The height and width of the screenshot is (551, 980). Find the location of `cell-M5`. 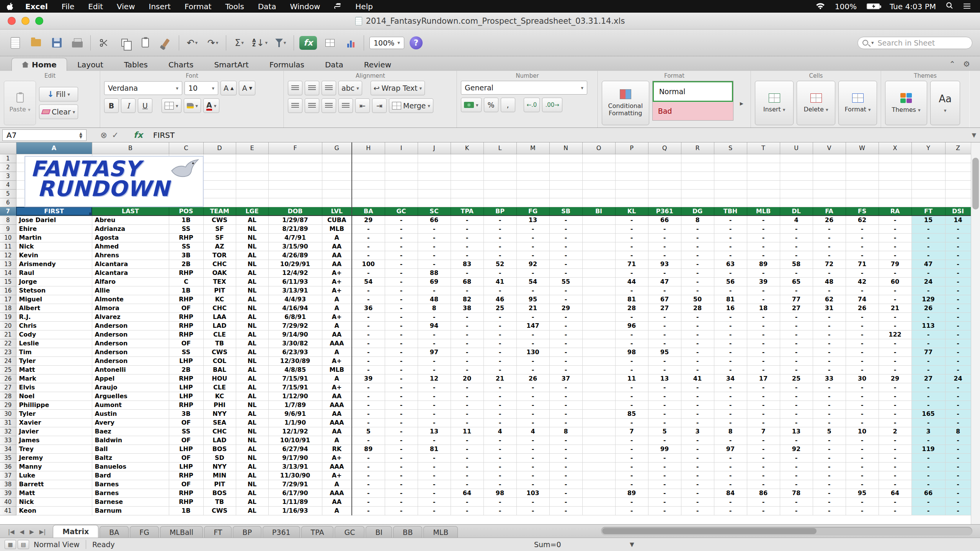

cell-M5 is located at coordinates (533, 194).